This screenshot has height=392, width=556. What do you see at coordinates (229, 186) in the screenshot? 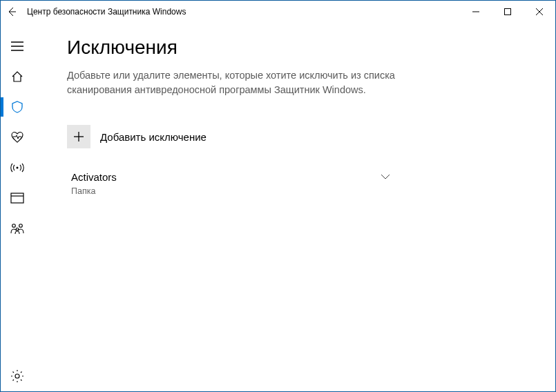
I see `exclusion-item: Activators Папка` at bounding box center [229, 186].